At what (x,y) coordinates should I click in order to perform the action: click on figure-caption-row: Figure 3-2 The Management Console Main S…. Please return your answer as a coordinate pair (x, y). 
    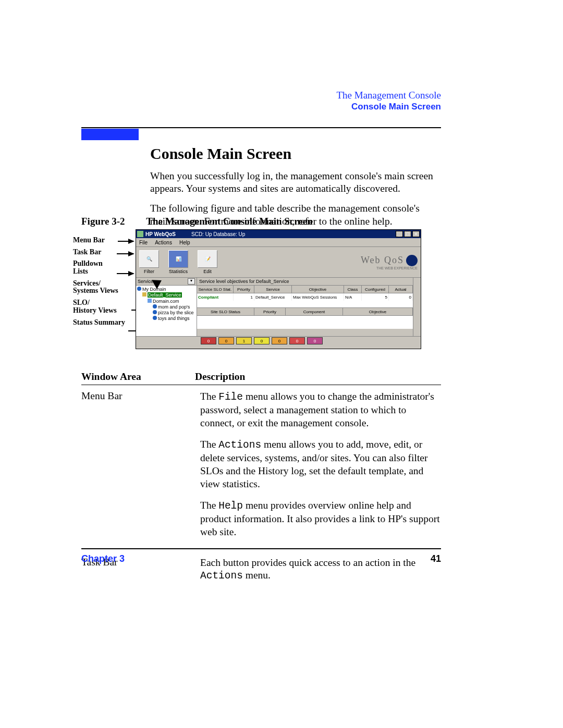
    Looking at the image, I should click on (261, 221).